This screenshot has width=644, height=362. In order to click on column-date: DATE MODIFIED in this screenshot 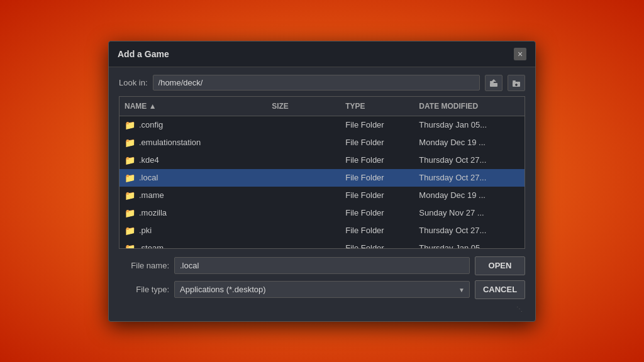, I will do `click(469, 106)`.